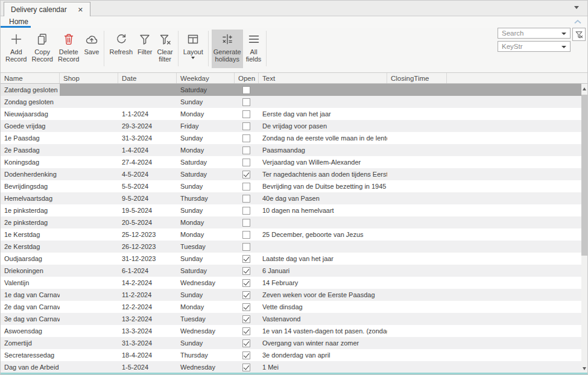  What do you see at coordinates (534, 33) in the screenshot?
I see `search-combobox: Search` at bounding box center [534, 33].